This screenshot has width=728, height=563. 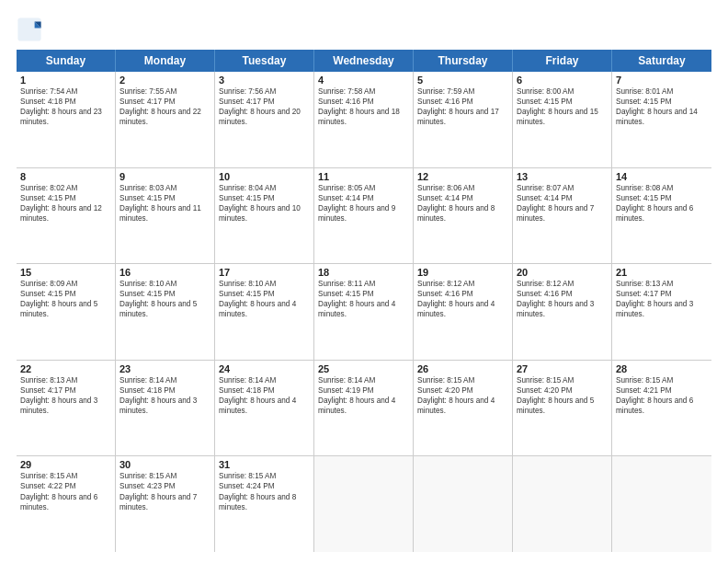 I want to click on sunrise: Sunrise: 8:11 AM, so click(x=364, y=283).